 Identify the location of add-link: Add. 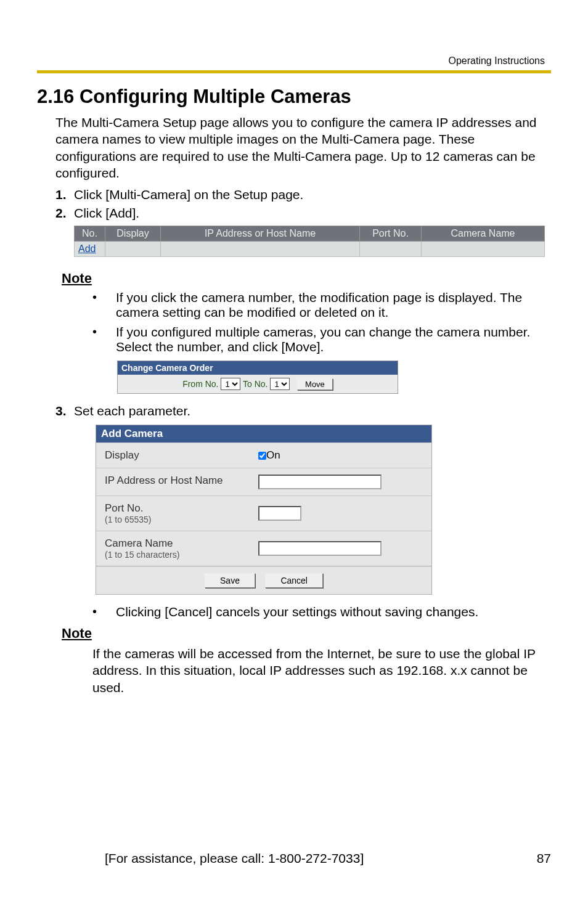
(87, 249).